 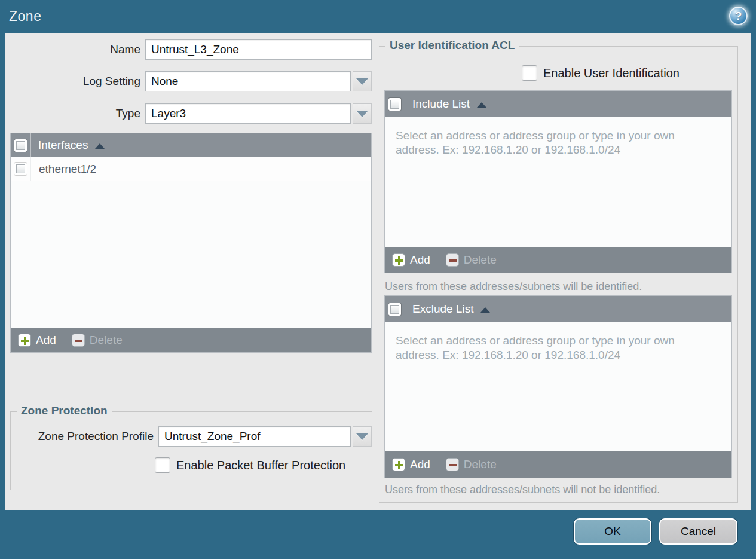 I want to click on exclude-list-body: Select an address or address group or ty…, so click(x=558, y=387).